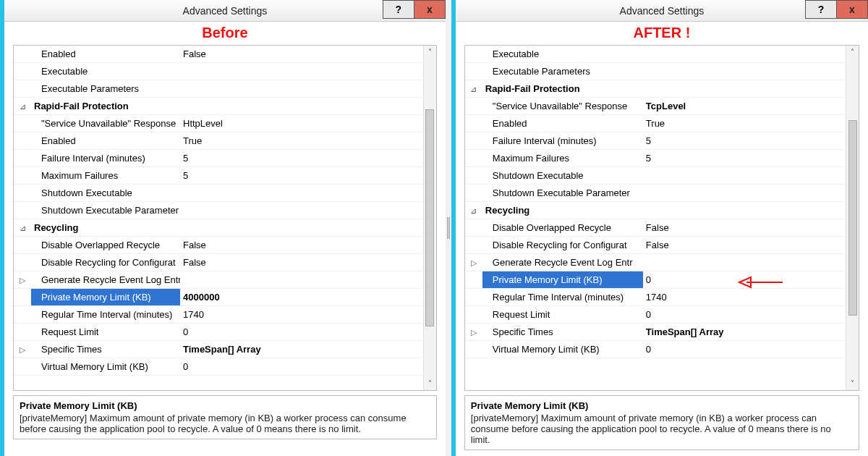 The width and height of the screenshot is (868, 456). Describe the element at coordinates (106, 71) in the screenshot. I see `property-label: Executable` at that location.